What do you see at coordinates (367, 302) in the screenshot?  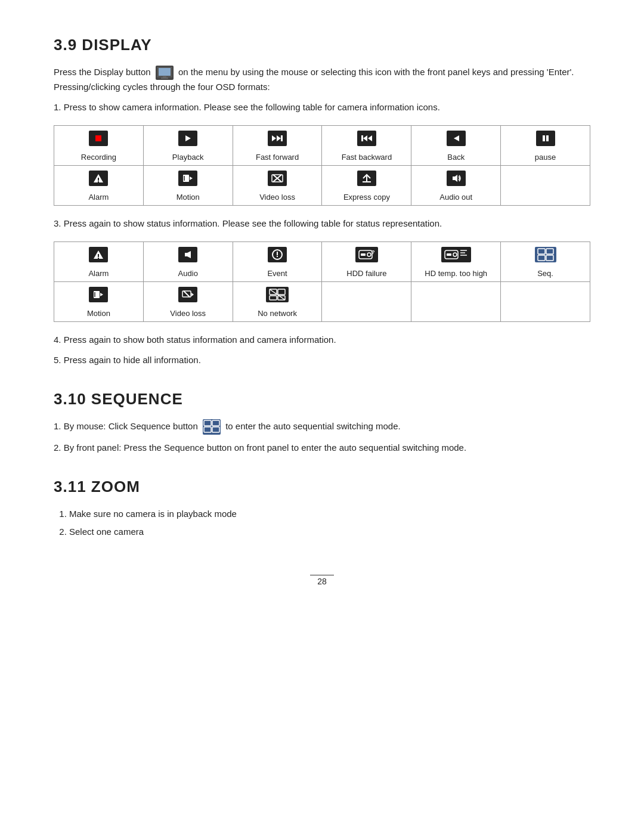 I see `status-cell-empty1` at bounding box center [367, 302].